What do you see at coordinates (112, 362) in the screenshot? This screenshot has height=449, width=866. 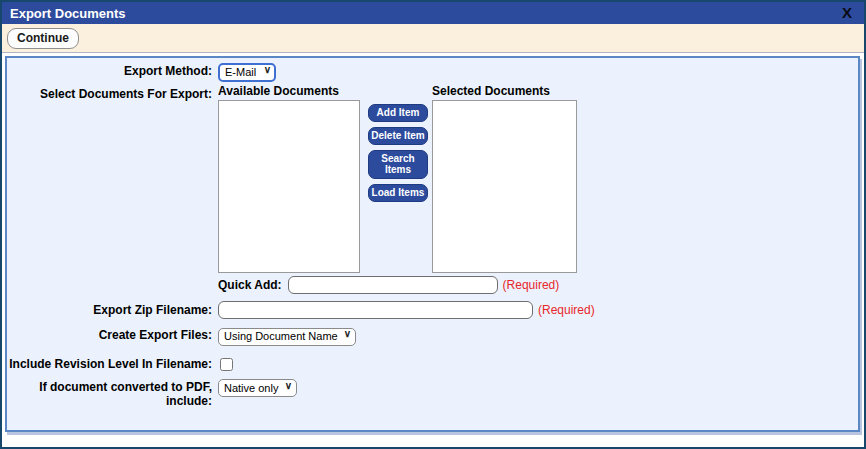 I see `include-revision-label: Include Revision Level In Filename:` at bounding box center [112, 362].